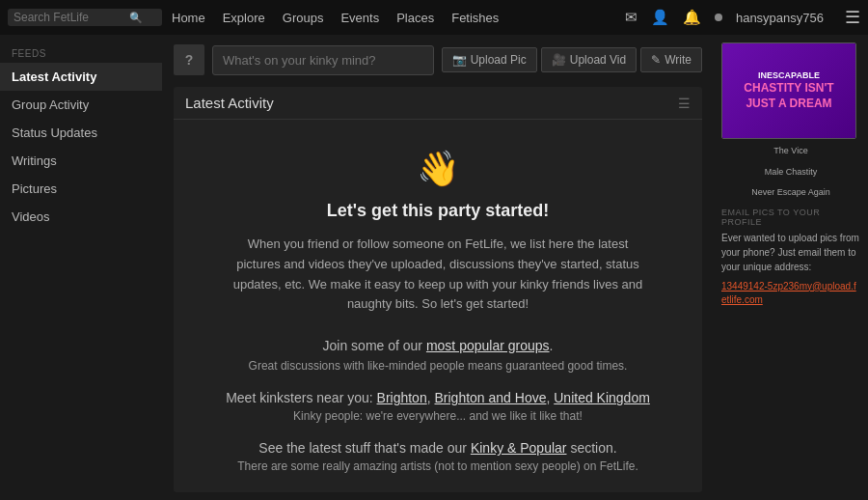 The image size is (868, 500). Describe the element at coordinates (779, 17) in the screenshot. I see `username-label: hansypansy756` at that location.